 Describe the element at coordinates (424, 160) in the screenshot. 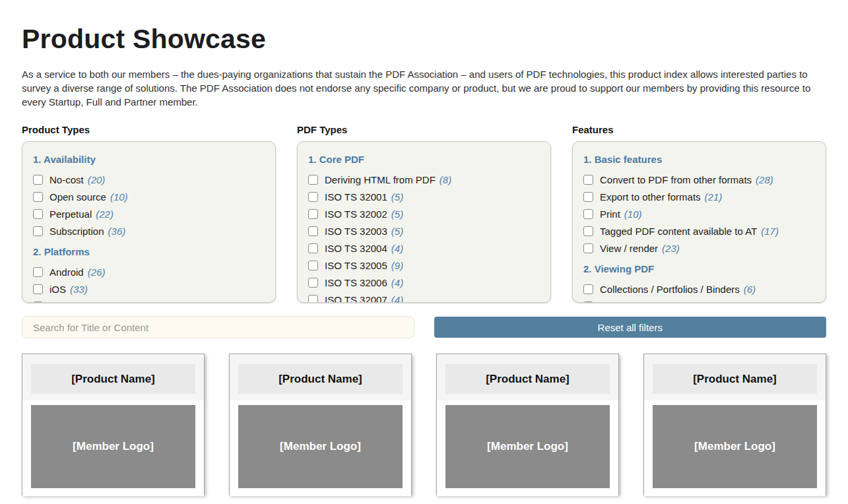

I see `filter-group-heading: 1. Core PDF` at that location.